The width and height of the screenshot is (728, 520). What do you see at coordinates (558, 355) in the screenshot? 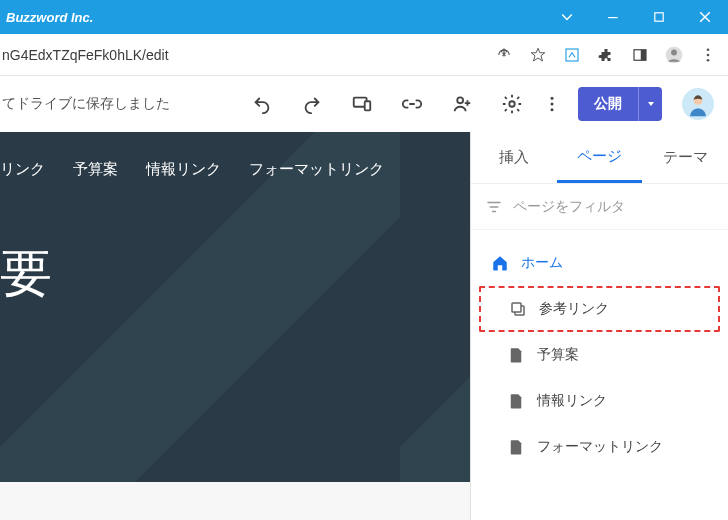
I see `page-label: 予算案` at bounding box center [558, 355].